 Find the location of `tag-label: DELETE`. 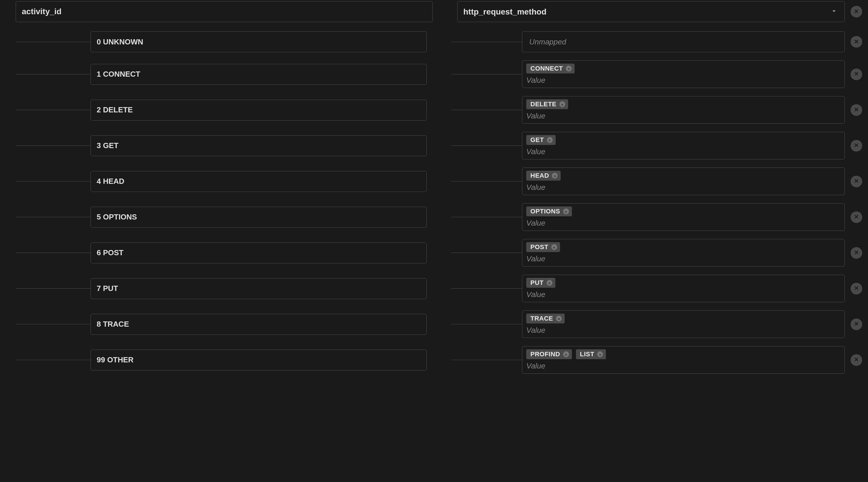

tag-label: DELETE is located at coordinates (544, 104).